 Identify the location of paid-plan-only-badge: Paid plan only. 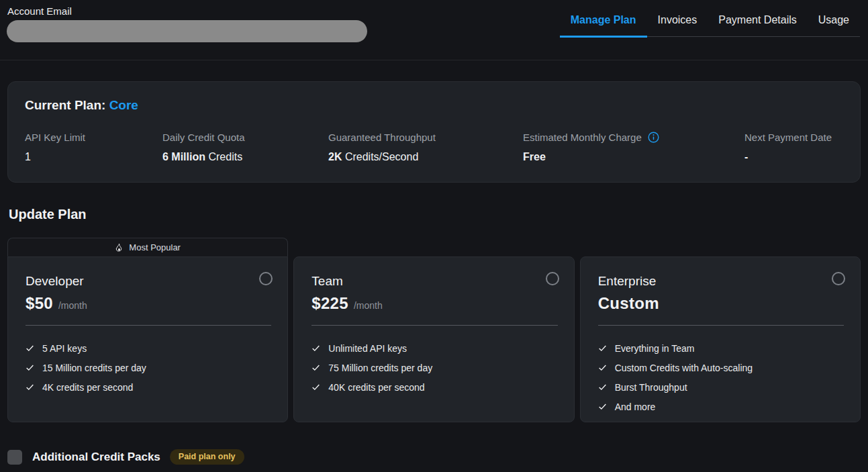
(207, 457).